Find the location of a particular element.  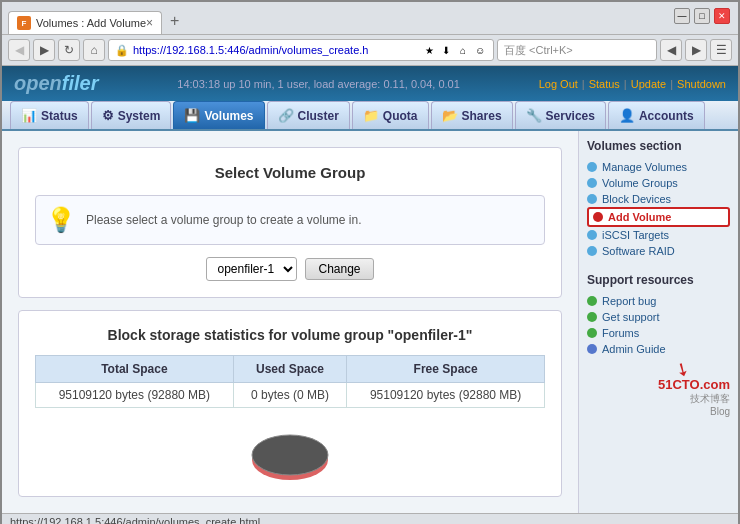

tab-shares-label: Shares is located at coordinates (482, 116).